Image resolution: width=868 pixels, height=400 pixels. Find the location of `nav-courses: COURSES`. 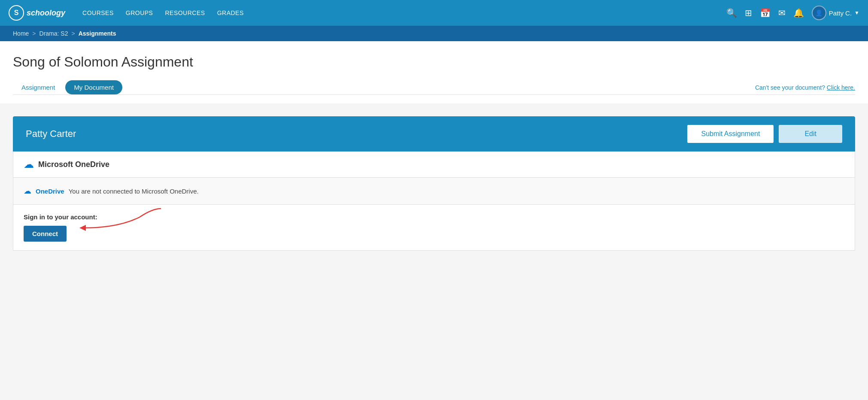

nav-courses: COURSES is located at coordinates (98, 13).